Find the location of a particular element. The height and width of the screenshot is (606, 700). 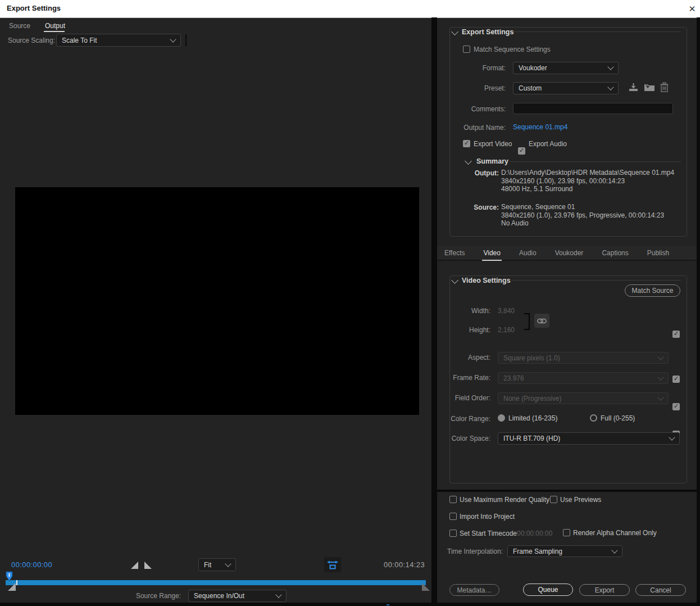

import-preset-button is located at coordinates (649, 88).